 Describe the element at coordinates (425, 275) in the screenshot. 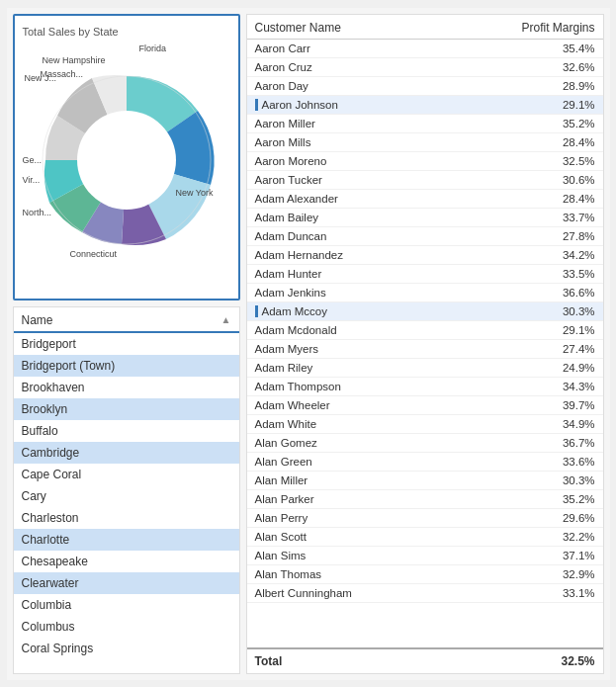

I see `table-row: Adam Hunter33.5%` at that location.